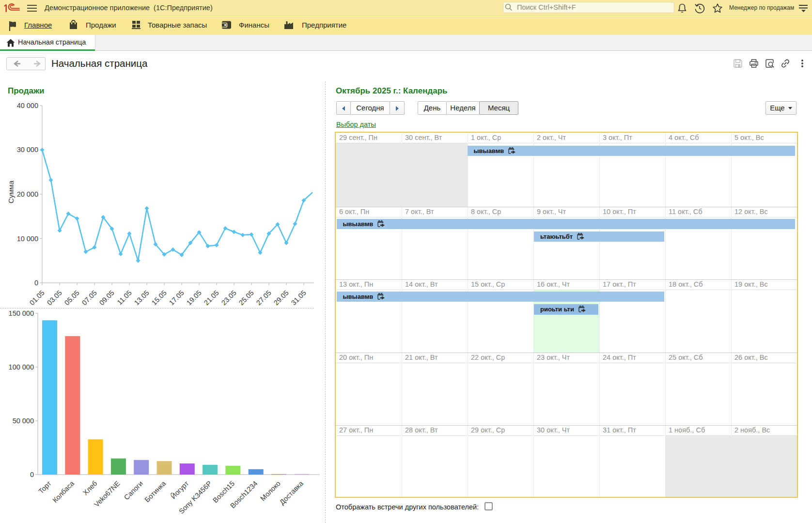  Describe the element at coordinates (180, 490) in the screenshot. I see `svg-text: Йогурт` at that location.